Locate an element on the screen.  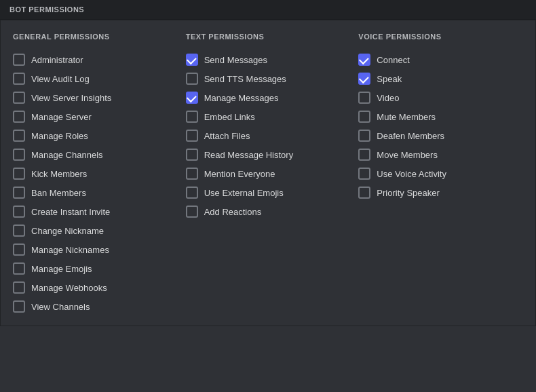
column-header-text: TEXT PERMISSIONS is located at coordinates (267, 37).